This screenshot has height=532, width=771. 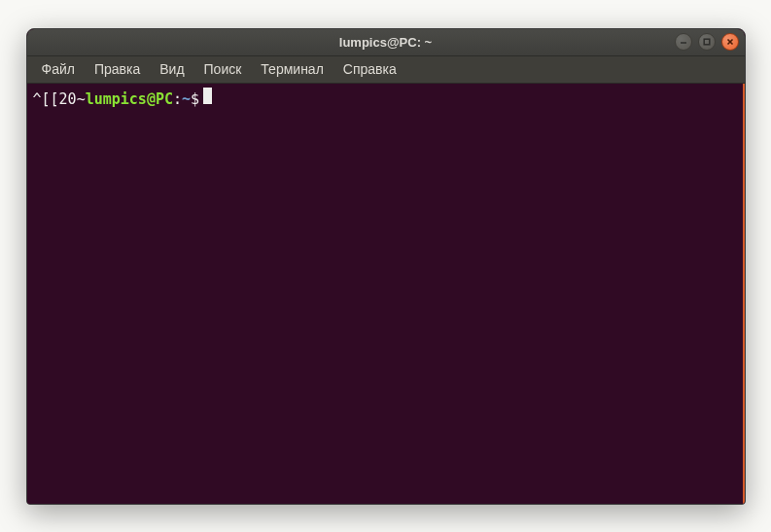 I want to click on maximize-button, so click(x=707, y=42).